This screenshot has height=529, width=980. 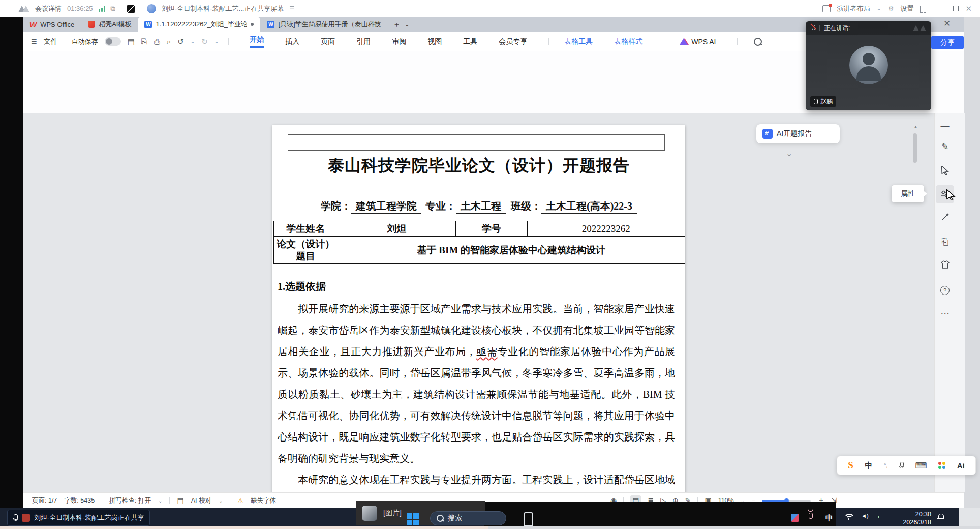 I want to click on ai-proposal-report-button: AI开题报告, so click(x=798, y=134).